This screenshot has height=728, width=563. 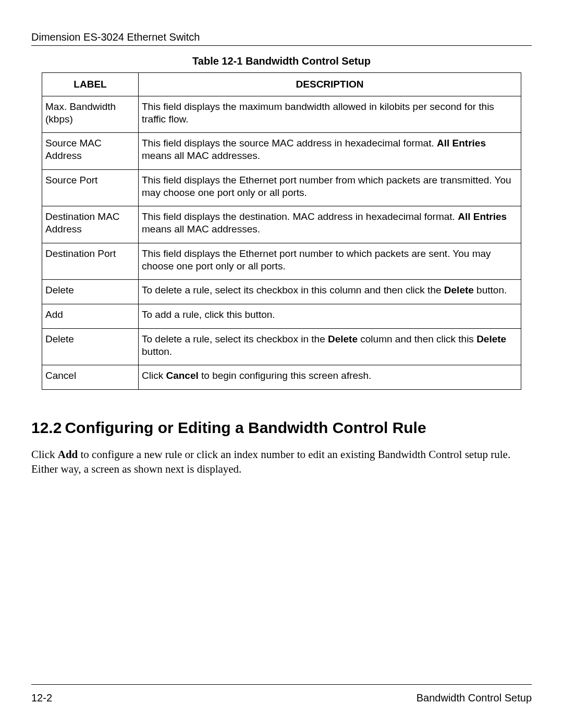 I want to click on table-row: Source MAC AddressThis field displays th…, so click(x=282, y=151).